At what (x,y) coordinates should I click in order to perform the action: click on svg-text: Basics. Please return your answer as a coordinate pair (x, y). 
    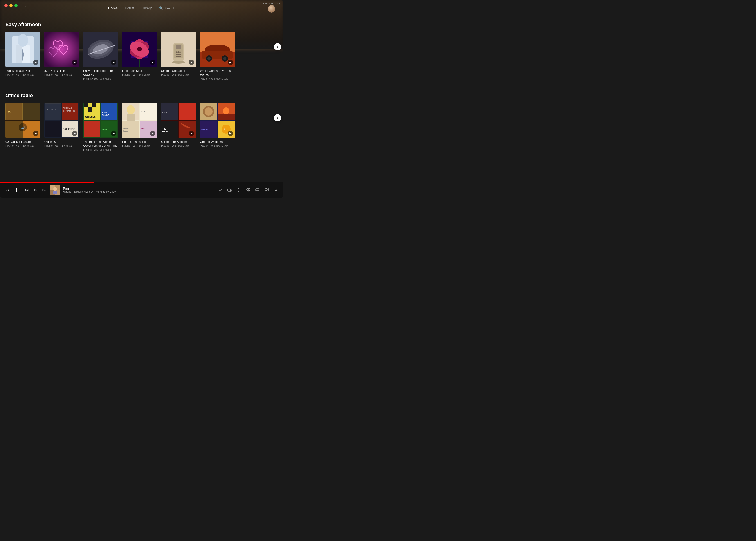
    Looking at the image, I should click on (126, 131).